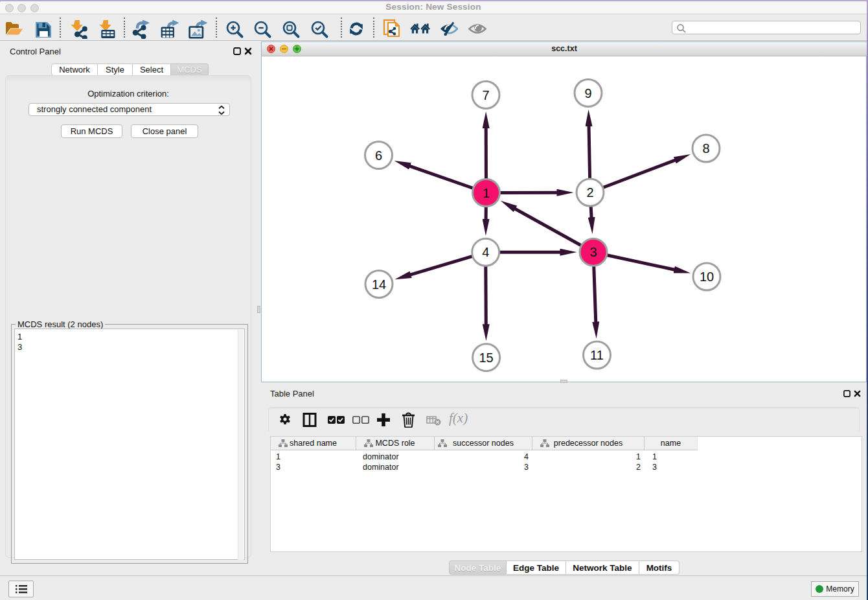  Describe the element at coordinates (706, 148) in the screenshot. I see `svg-text: 8` at that location.